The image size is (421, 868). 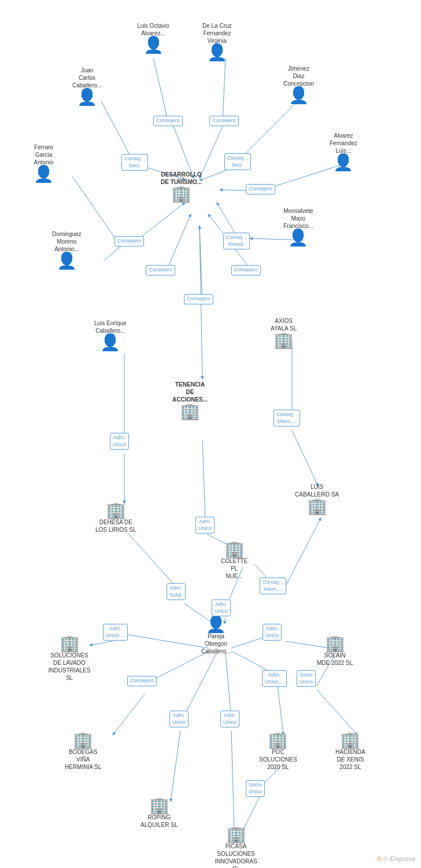 I want to click on badge-adm-unico2: Adm.Unico, so click(x=205, y=525).